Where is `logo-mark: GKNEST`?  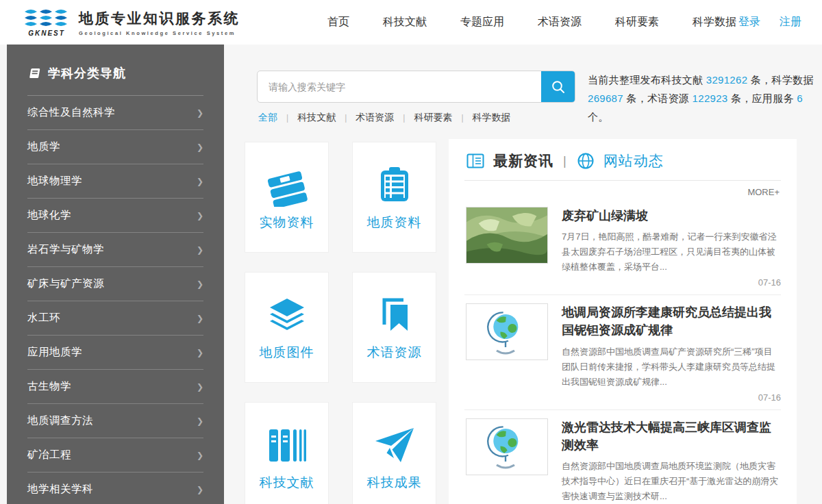 logo-mark: GKNEST is located at coordinates (47, 23).